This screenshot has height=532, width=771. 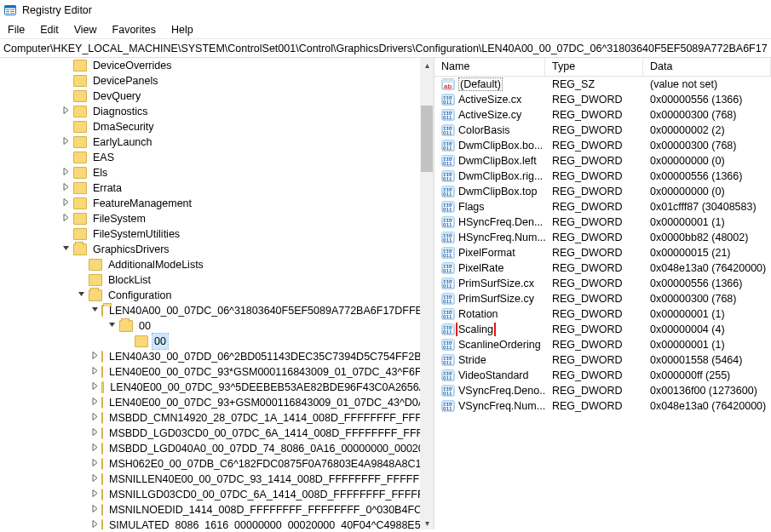 I want to click on tree-node: DeviceOverrides, so click(x=216, y=66).